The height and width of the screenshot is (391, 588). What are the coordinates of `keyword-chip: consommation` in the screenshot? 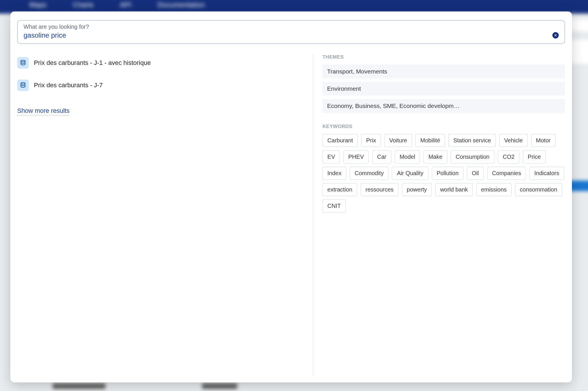 It's located at (539, 189).